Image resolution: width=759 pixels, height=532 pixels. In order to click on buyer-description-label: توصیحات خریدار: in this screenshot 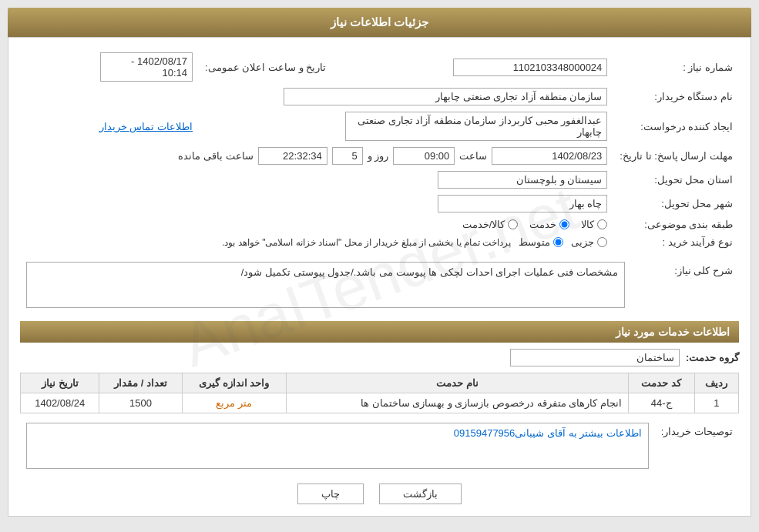, I will do `click(697, 446)`.